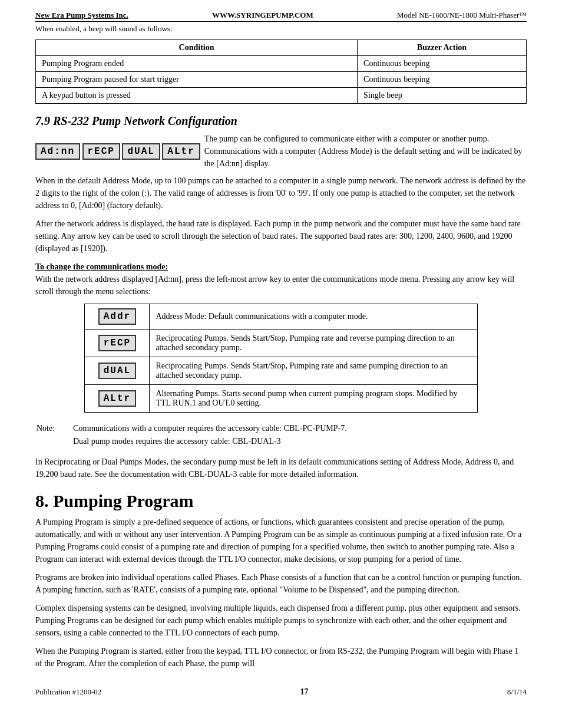 This screenshot has width=562, height=728. What do you see at coordinates (117, 371) in the screenshot?
I see `mode-lcd-2: dUAL` at bounding box center [117, 371].